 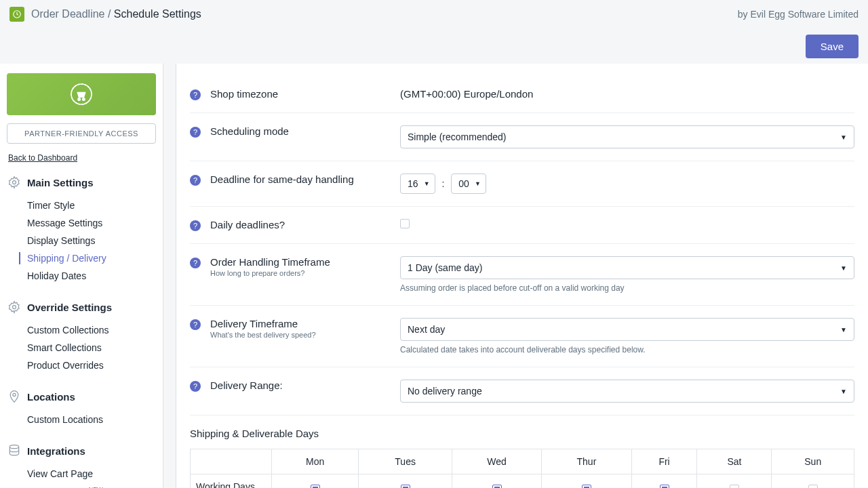 What do you see at coordinates (117, 14) in the screenshot?
I see `breadcrumb: Order Deadline / Schedule Settings` at bounding box center [117, 14].